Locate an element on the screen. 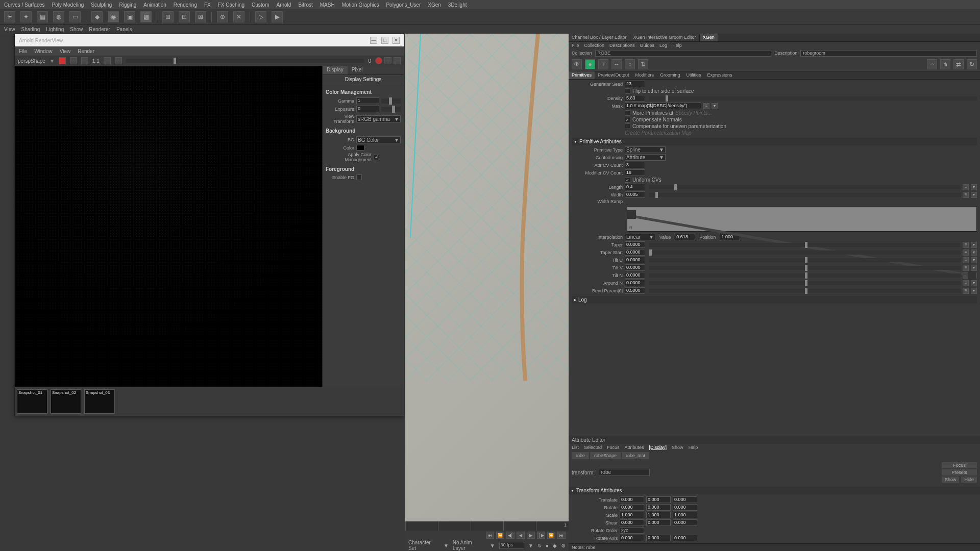 This screenshot has height=551, width=980. ptype-select: Spline▼ is located at coordinates (645, 150).